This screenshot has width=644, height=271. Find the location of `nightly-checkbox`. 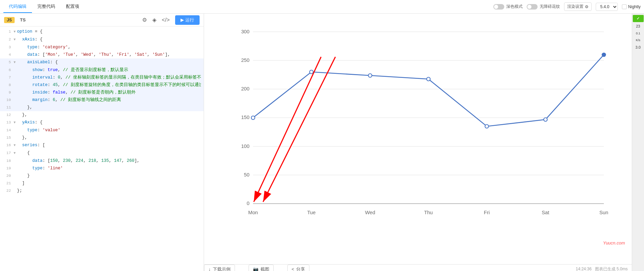

nightly-checkbox is located at coordinates (624, 7).